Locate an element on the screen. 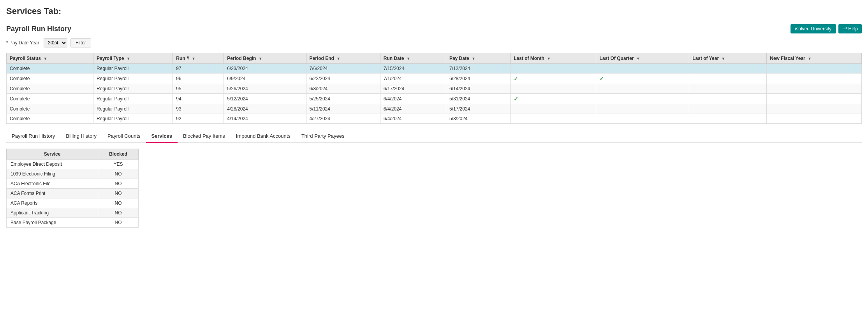 The height and width of the screenshot is (328, 868). table-cell: 96 is located at coordinates (199, 79).